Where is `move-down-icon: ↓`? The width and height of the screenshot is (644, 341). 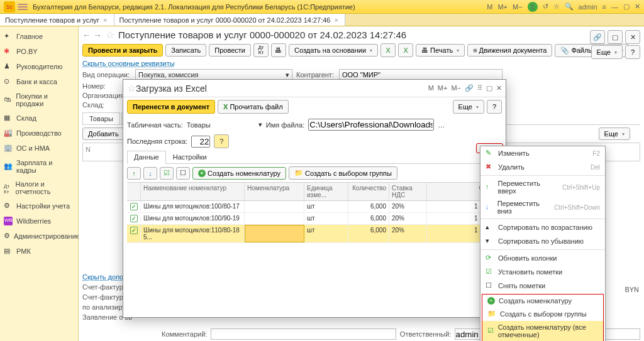 move-down-icon: ↓ is located at coordinates (150, 173).